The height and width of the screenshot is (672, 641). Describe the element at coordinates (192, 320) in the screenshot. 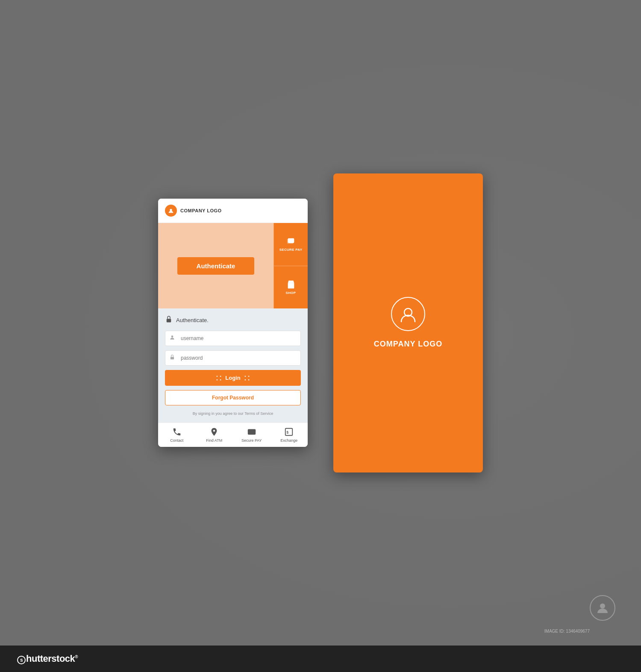

I see `login-section-title: Authenticate.` at that location.